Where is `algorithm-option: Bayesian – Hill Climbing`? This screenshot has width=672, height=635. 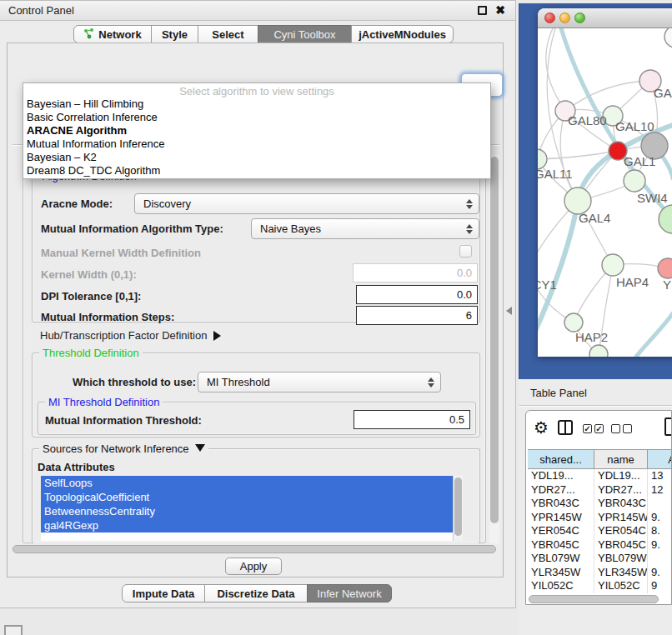 algorithm-option: Bayesian – Hill Climbing is located at coordinates (257, 104).